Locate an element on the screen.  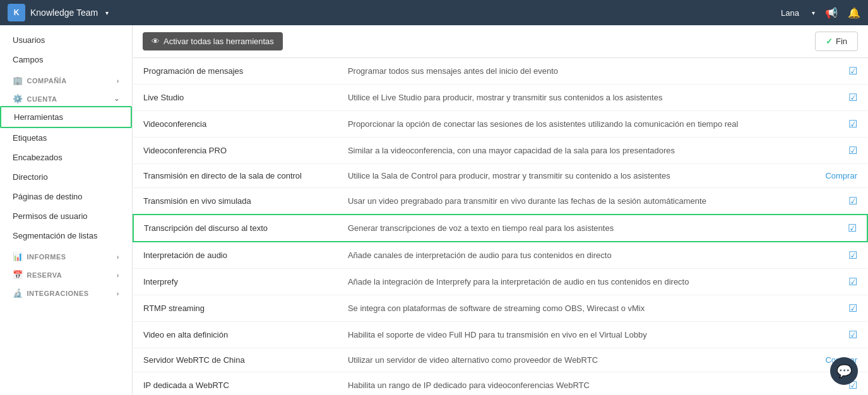
table-row: Live StudioUtilice el Live Studio para p… is located at coordinates (500, 98).